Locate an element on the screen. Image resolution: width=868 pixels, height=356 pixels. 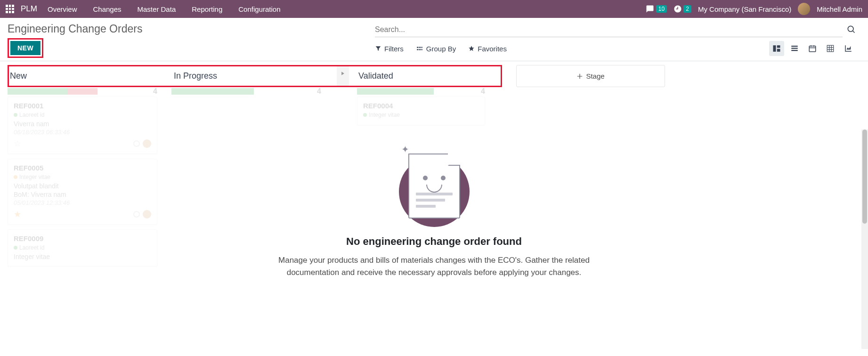
nav-items: Overview Changes Master Data Reporting C… is located at coordinates (164, 9).